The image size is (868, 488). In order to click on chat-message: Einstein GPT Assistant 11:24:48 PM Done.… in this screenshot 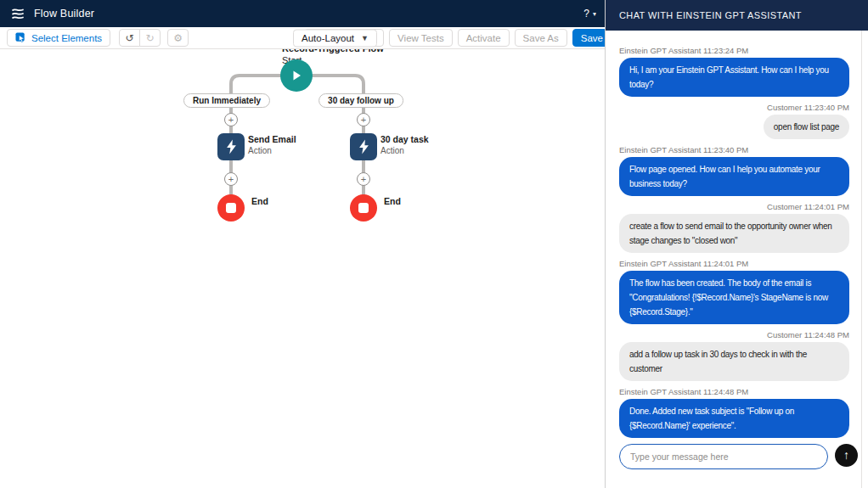, I will do `click(734, 412)`.